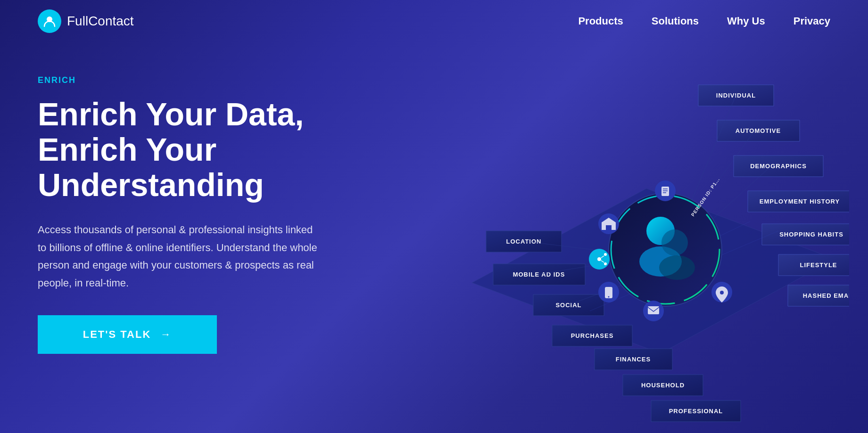  I want to click on logo-bold: Full, so click(77, 21).